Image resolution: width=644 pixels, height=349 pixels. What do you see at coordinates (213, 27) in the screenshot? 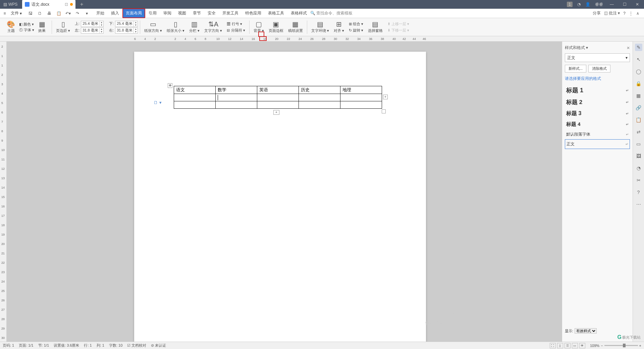
I see `textdir-button: ⇅A文字方向 ▾` at bounding box center [213, 27].